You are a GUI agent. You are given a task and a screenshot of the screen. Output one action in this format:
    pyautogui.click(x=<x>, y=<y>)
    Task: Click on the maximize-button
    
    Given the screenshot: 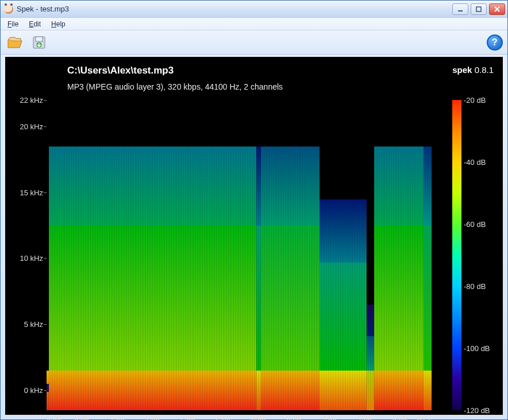 What is the action you would take?
    pyautogui.click(x=479, y=9)
    